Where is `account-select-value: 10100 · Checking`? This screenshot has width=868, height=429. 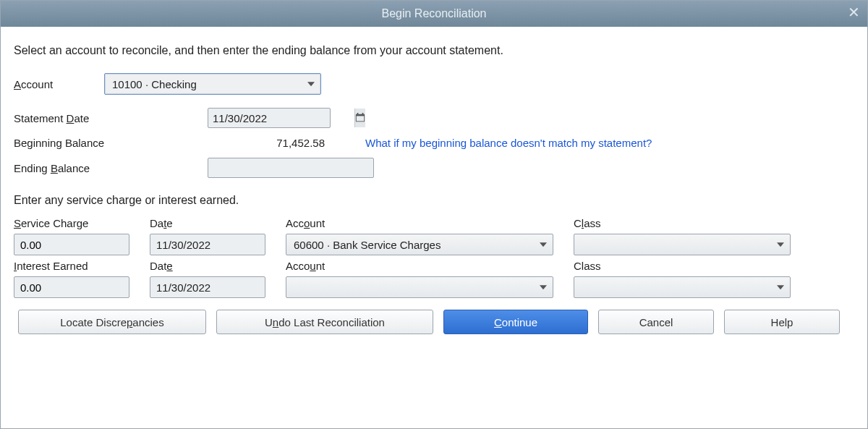
account-select-value: 10100 · Checking is located at coordinates (155, 84).